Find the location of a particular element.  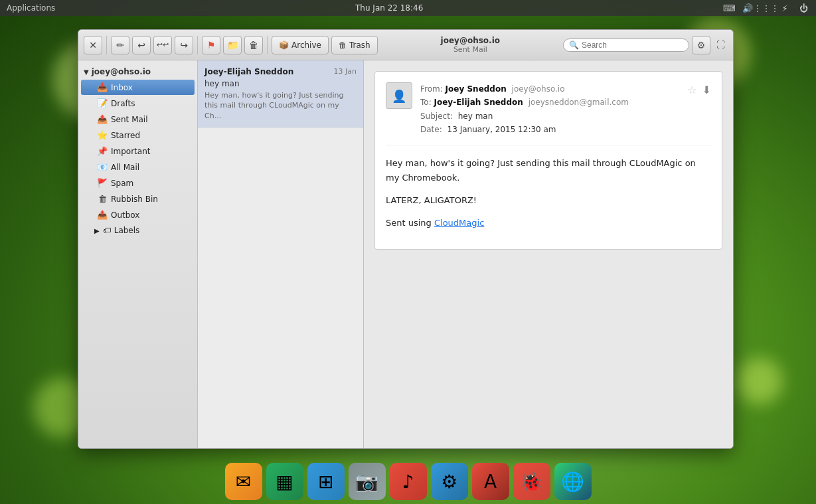

account-label: joey@ohso.io Sent Mail is located at coordinates (470, 45).